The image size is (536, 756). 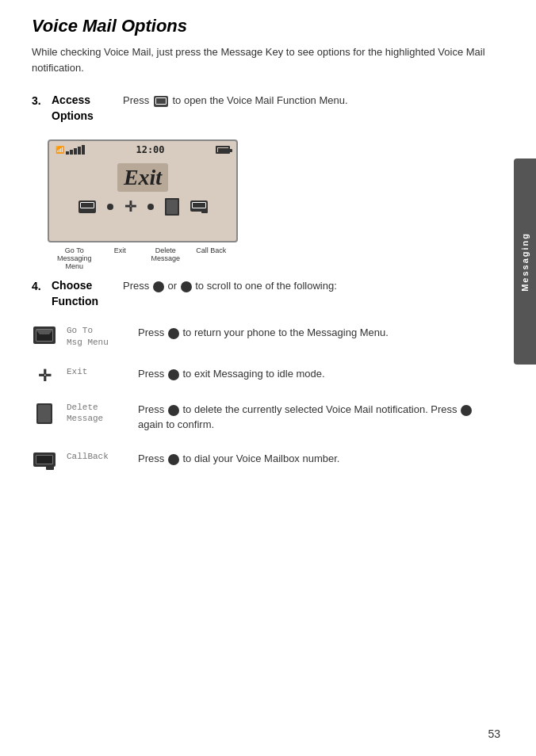 What do you see at coordinates (143, 176) in the screenshot?
I see `screen-main: Exit` at bounding box center [143, 176].